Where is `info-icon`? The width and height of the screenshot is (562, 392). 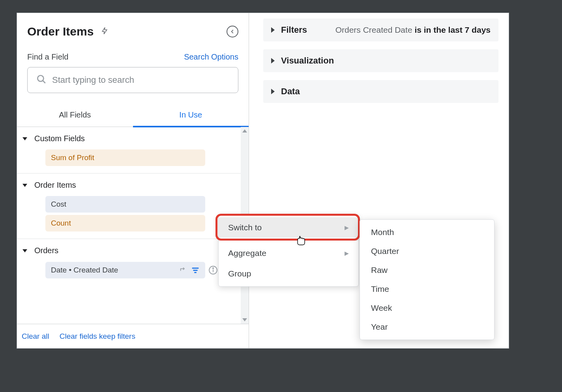 info-icon is located at coordinates (213, 270).